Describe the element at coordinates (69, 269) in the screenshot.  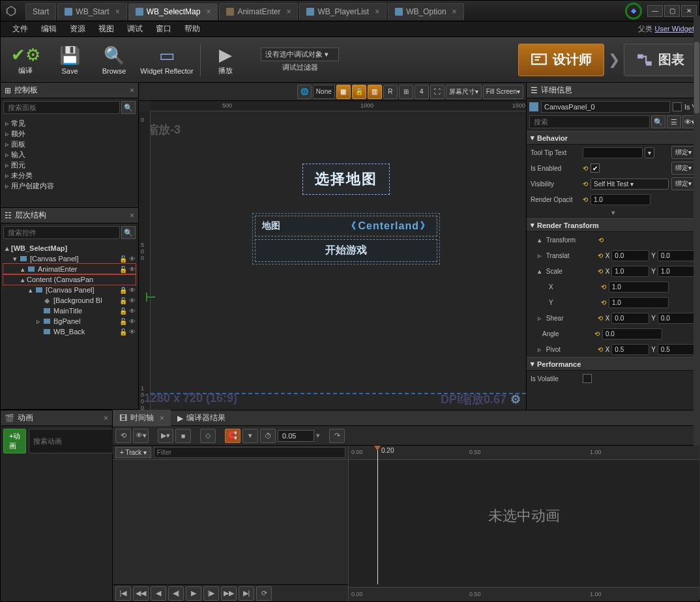
I see `hierarchy-row: ▴AnimatEnter🔓 👁` at that location.